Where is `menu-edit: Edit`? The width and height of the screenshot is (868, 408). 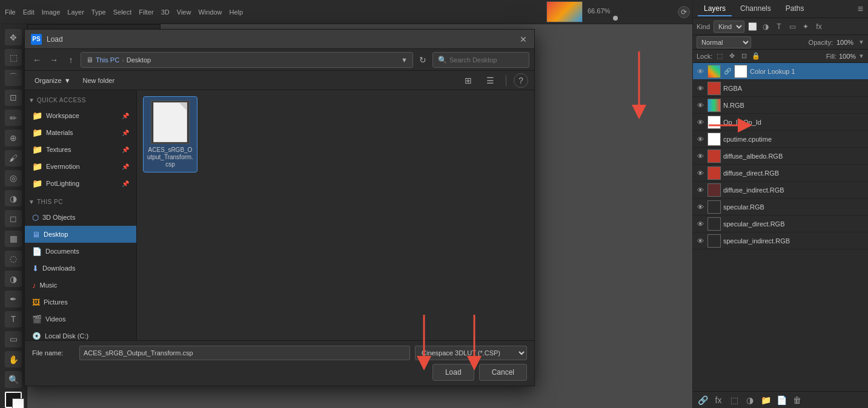
menu-edit: Edit is located at coordinates (29, 12).